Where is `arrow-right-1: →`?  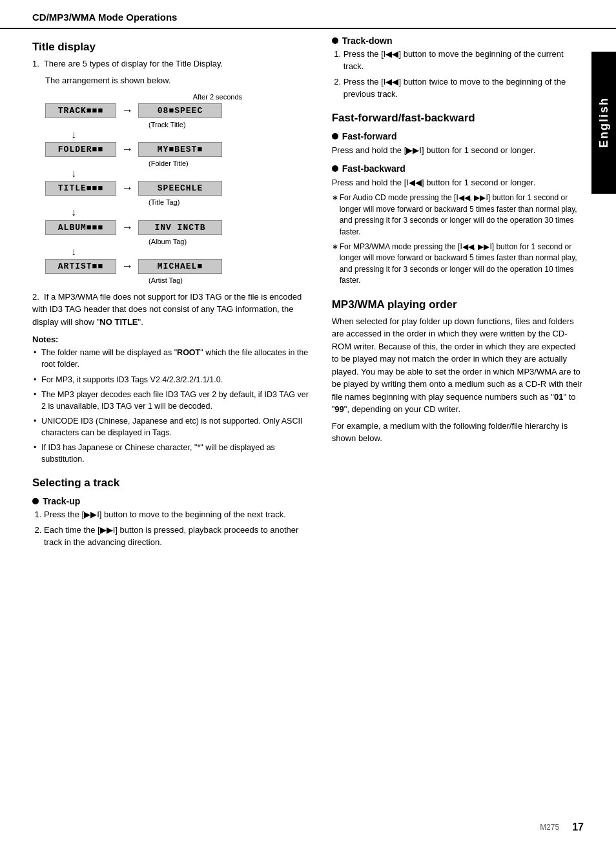
arrow-right-1: → is located at coordinates (127, 111).